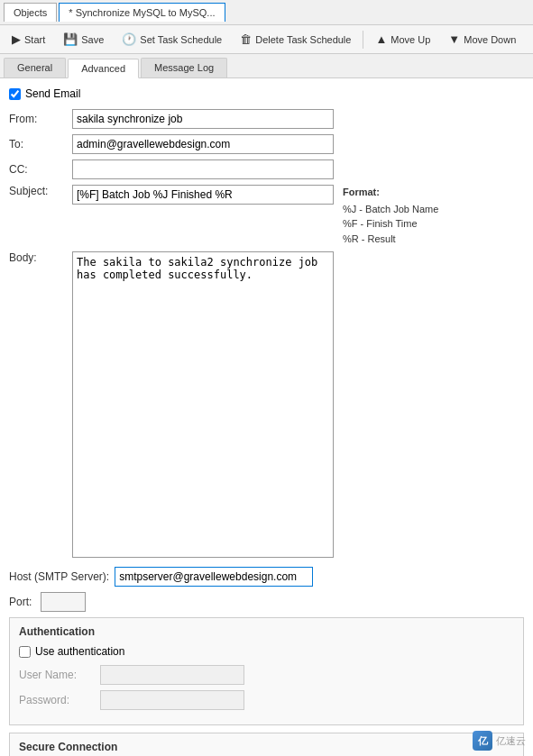  What do you see at coordinates (391, 240) in the screenshot?
I see `format-line3: %R - Result` at bounding box center [391, 240].